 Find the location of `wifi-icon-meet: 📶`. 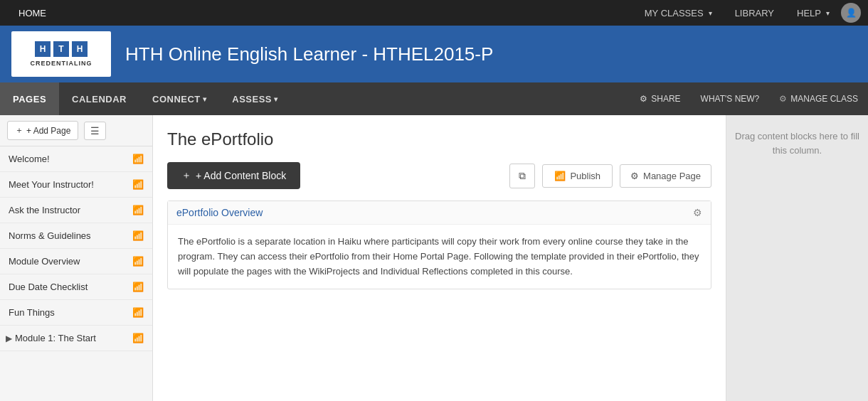

wifi-icon-meet: 📶 is located at coordinates (138, 185).